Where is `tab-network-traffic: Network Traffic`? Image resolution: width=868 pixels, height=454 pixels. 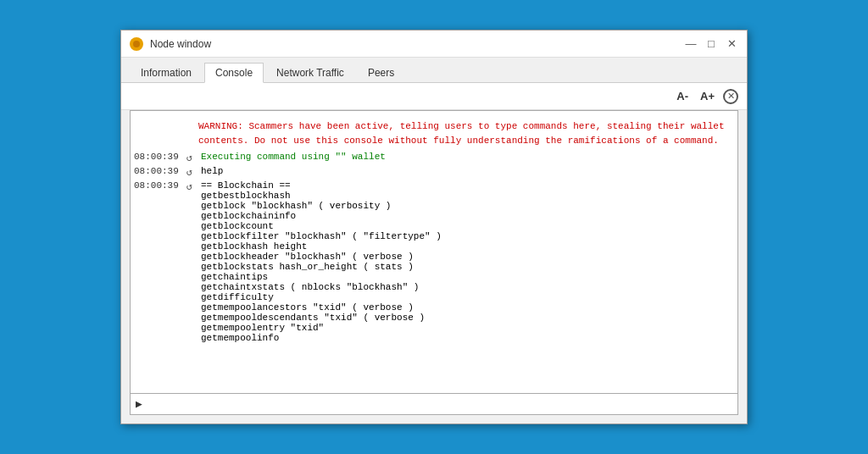 tab-network-traffic: Network Traffic is located at coordinates (310, 73).